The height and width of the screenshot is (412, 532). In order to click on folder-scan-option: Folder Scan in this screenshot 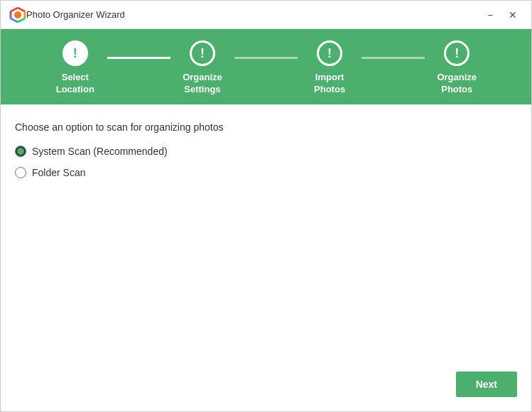, I will do `click(266, 173)`.